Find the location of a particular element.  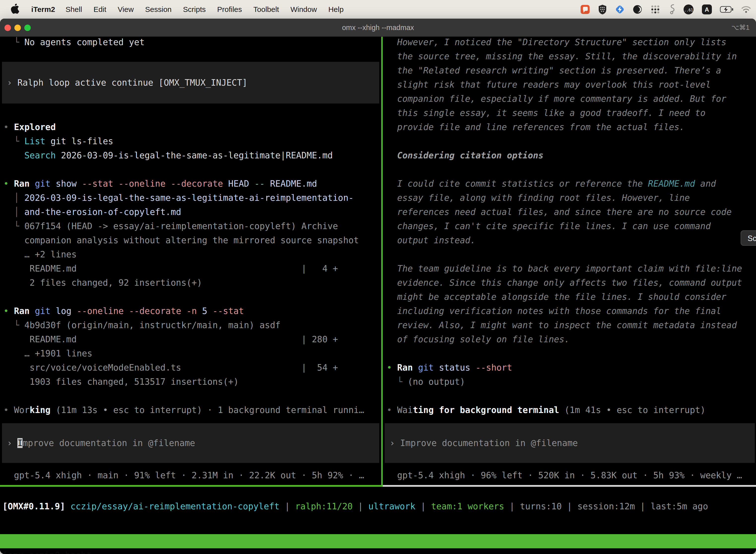

terminal-line: the "Related research writing" section i… is located at coordinates (571, 70).